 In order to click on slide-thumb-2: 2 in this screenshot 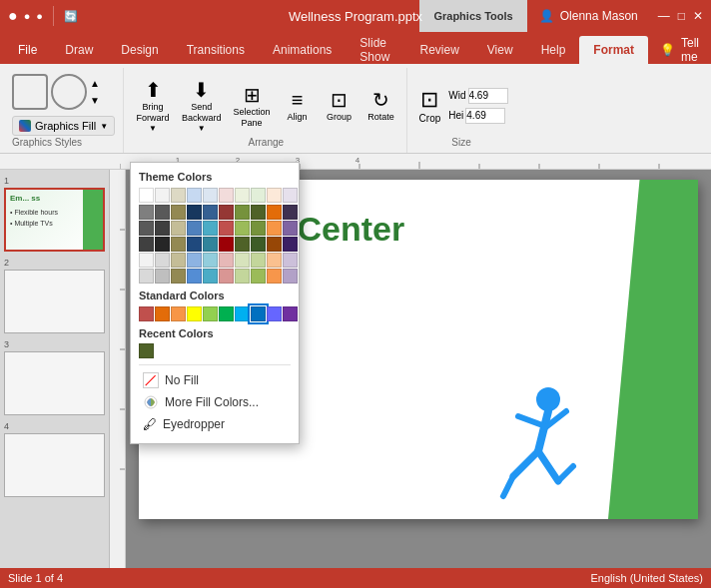, I will do `click(54, 295)`.